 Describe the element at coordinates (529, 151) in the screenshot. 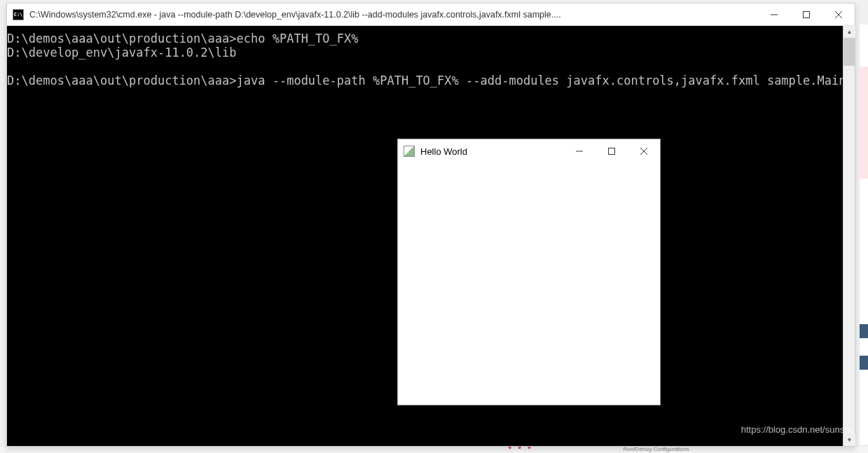

I see `javafx-titlebar: Hello World` at that location.